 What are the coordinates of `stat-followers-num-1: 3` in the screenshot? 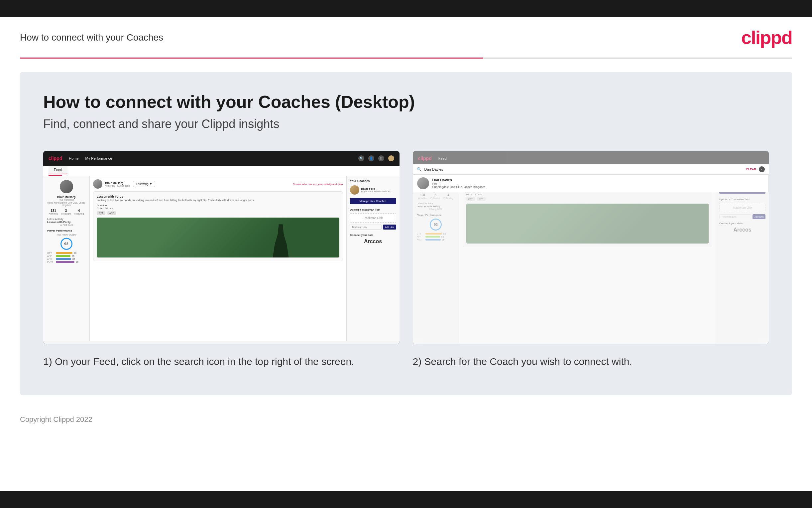 It's located at (66, 211).